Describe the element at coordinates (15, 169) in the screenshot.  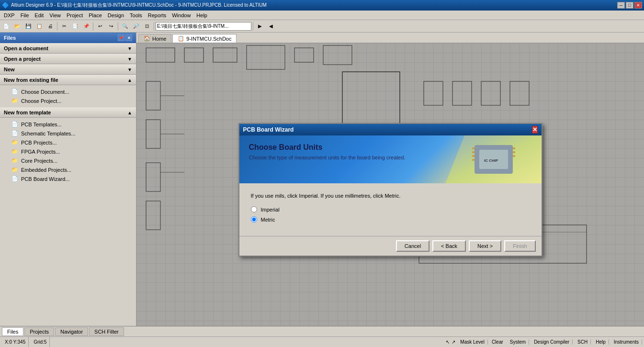
I see `embedded-proj-icon: 📁` at that location.